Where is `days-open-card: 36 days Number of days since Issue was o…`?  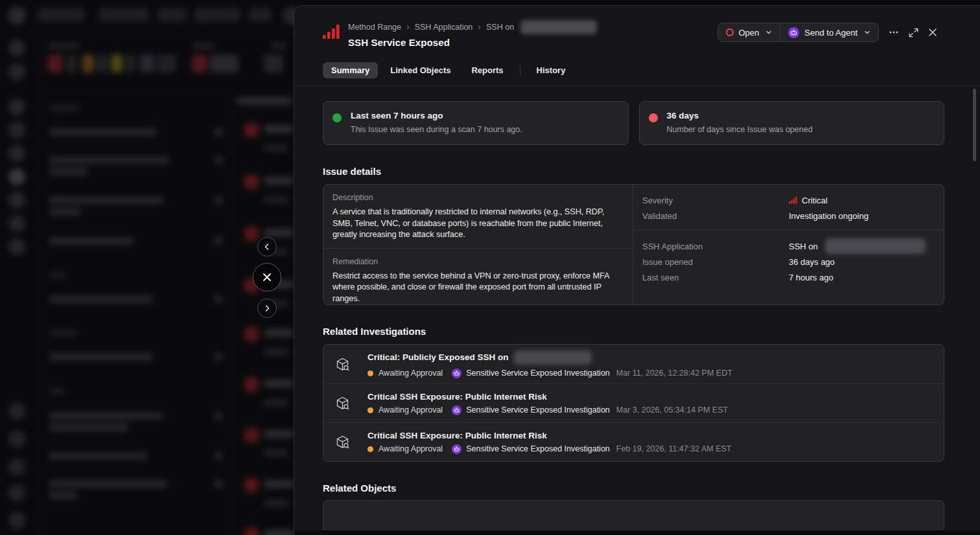
days-open-card: 36 days Number of days since Issue was o… is located at coordinates (792, 123).